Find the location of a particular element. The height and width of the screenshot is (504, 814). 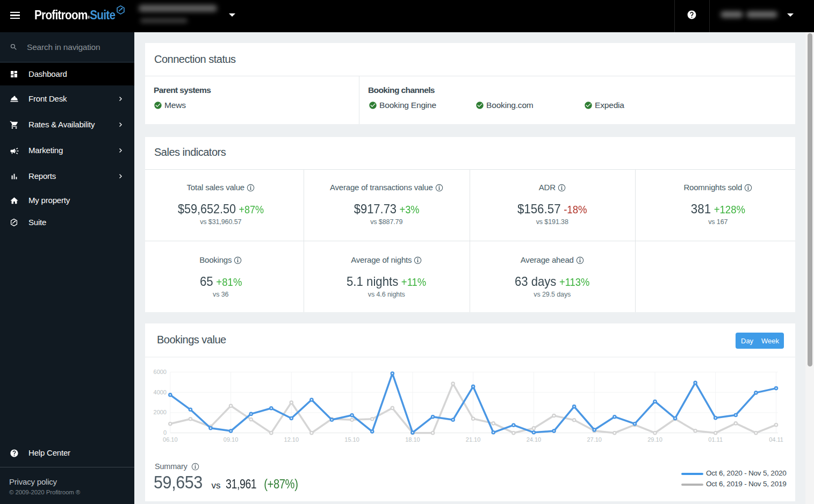

svg-text: 01.11 is located at coordinates (716, 440).